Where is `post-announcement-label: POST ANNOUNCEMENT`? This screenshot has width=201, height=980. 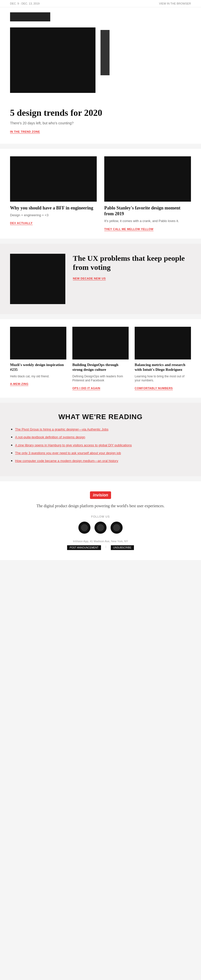 post-announcement-label: POST ANNOUNCEMENT is located at coordinates (84, 548).